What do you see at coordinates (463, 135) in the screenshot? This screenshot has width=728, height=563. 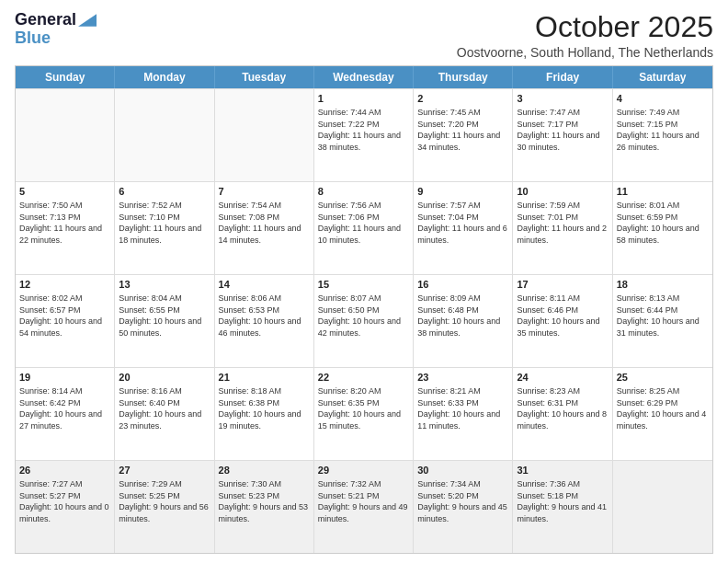 I see `day-cell-2: 2Sunrise: 7:45 AM Sunset: 7:20 PM Daylig…` at bounding box center [463, 135].